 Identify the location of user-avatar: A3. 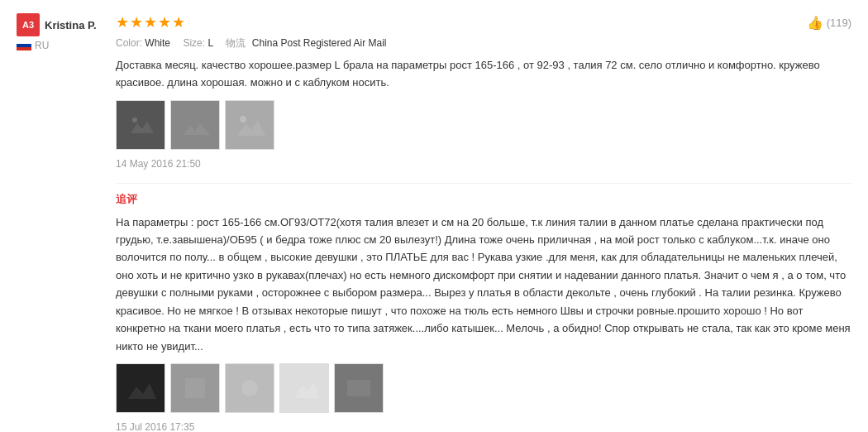
(28, 25).